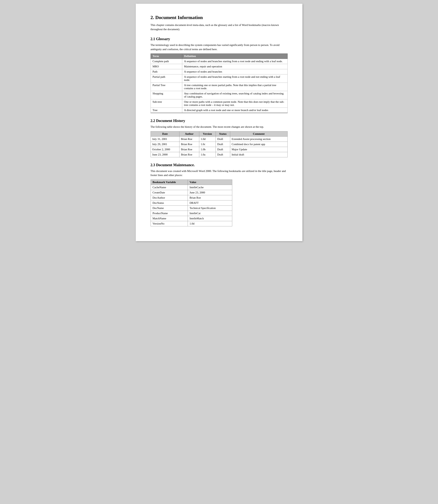 This screenshot has height=504, width=438. I want to click on bookmark-table-cell: IntelleCache, so click(210, 187).